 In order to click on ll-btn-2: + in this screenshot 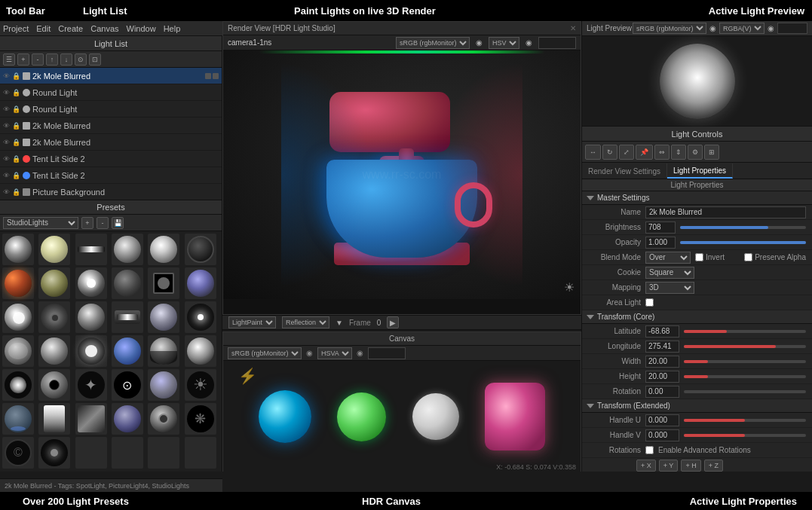, I will do `click(23, 60)`.